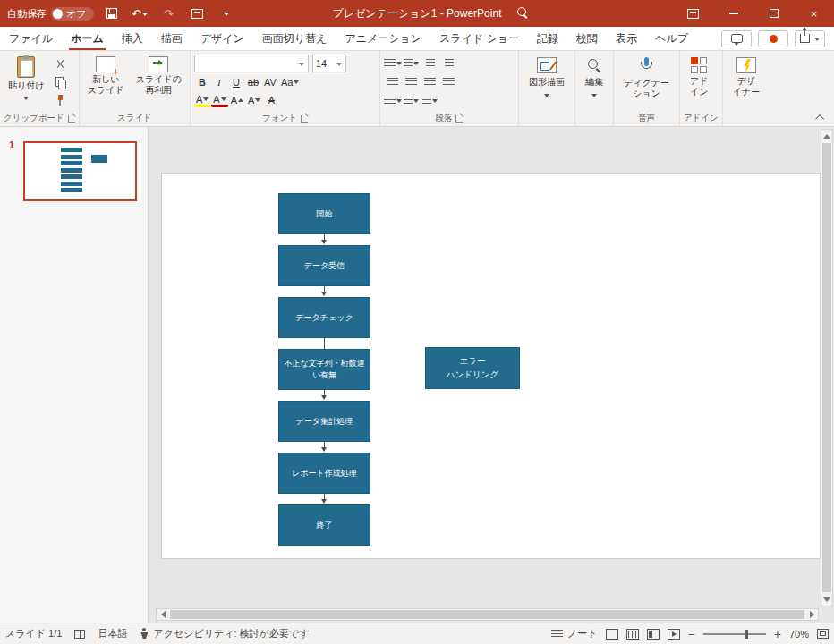 This screenshot has width=834, height=644. Describe the element at coordinates (290, 82) in the screenshot. I see `change-case-button: Aa` at that location.